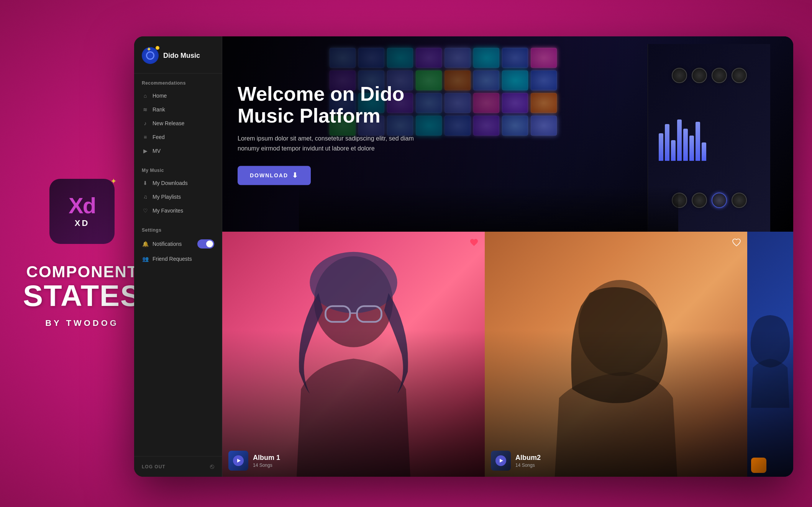 Image resolution: width=812 pixels, height=507 pixels. Describe the element at coordinates (182, 56) in the screenshot. I see `app-name-label: Dido Music` at that location.